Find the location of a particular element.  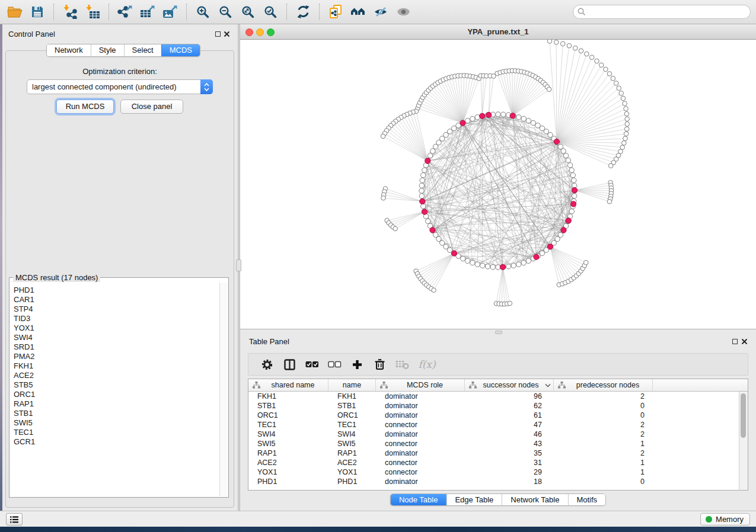

mcds-node-item: ORC1 is located at coordinates (119, 395).